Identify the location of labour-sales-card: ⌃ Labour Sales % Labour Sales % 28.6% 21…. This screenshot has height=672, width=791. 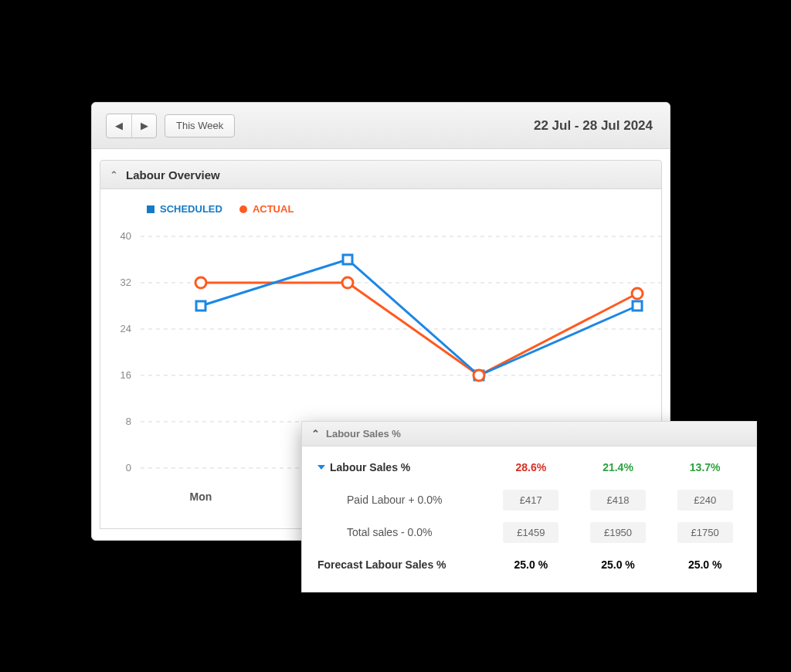
(529, 507).